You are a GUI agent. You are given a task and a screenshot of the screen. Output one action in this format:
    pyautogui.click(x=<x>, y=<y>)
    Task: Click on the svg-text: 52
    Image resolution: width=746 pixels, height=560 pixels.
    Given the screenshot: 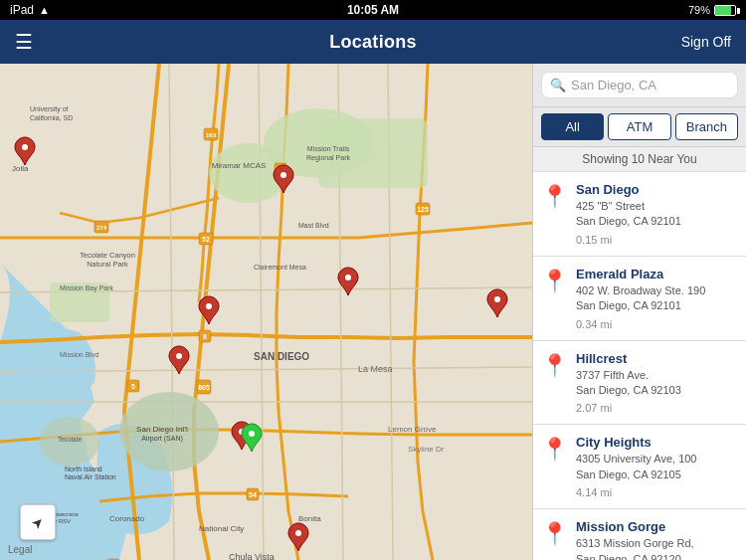 What is the action you would take?
    pyautogui.click(x=206, y=239)
    